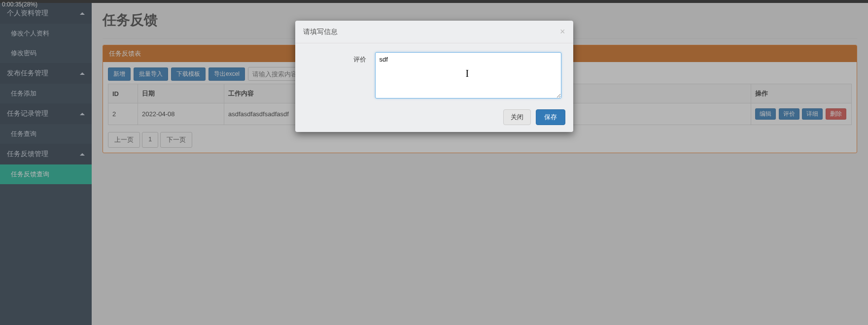  What do you see at coordinates (551, 117) in the screenshot?
I see `modal-save-button: 保存` at bounding box center [551, 117].